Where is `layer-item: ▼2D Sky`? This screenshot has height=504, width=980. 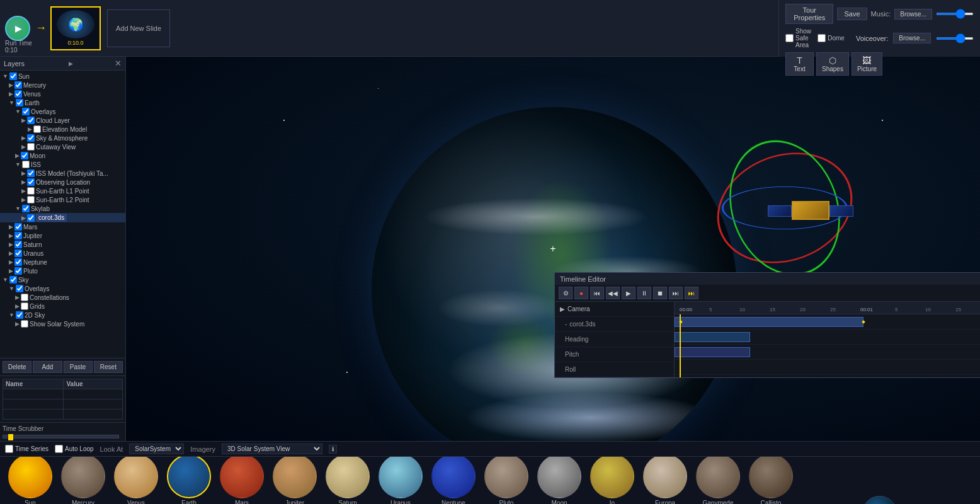
layer-item: ▼2D Sky is located at coordinates (63, 315).